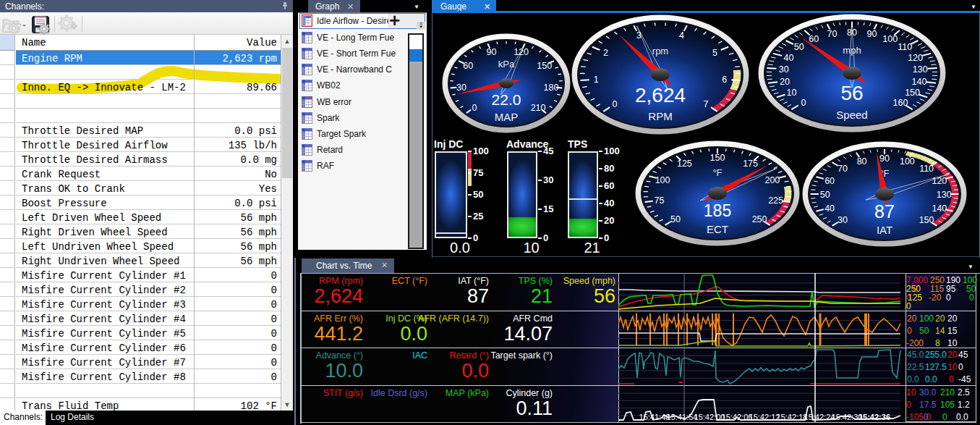 This screenshot has width=980, height=425. I want to click on svg-text: ECT, so click(717, 229).